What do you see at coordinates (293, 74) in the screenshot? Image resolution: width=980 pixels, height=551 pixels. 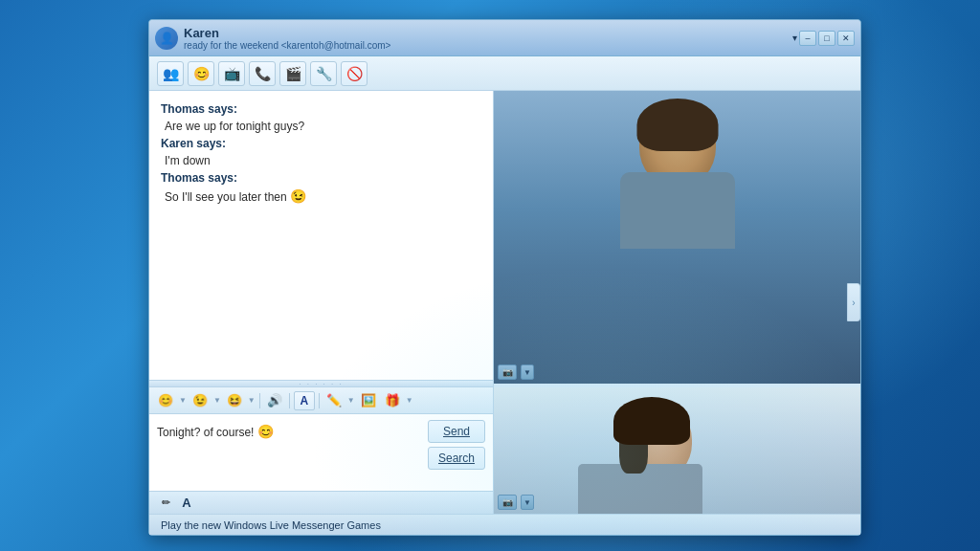 I see `games-button: 🎬` at bounding box center [293, 74].